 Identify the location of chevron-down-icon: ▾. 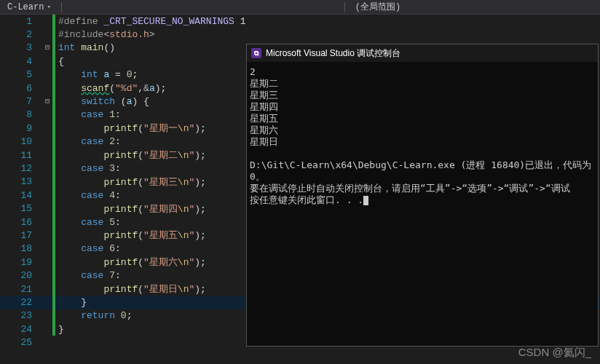
(48, 7).